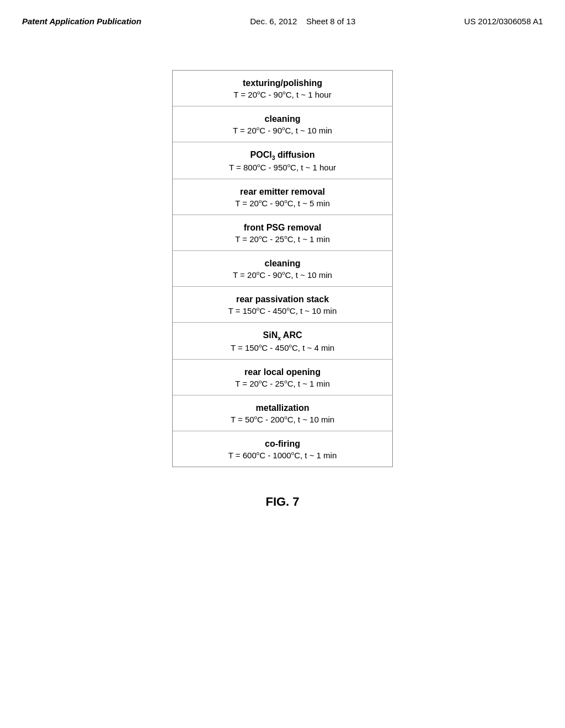 This screenshot has width=565, height=728. What do you see at coordinates (503, 21) in the screenshot?
I see `header-patent-number: US 2012/0306058 A1` at bounding box center [503, 21].